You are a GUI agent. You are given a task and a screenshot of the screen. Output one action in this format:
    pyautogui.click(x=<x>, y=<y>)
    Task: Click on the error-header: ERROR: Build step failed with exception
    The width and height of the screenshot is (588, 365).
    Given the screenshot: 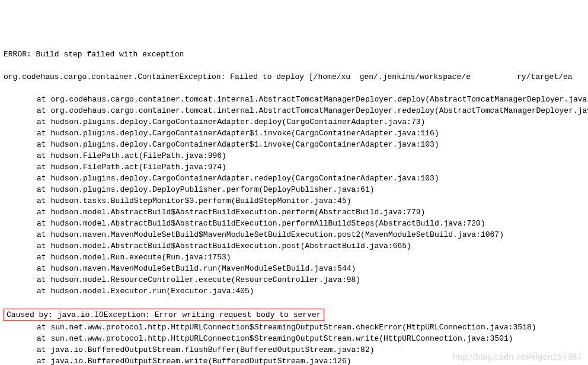 What is the action you would take?
    pyautogui.click(x=294, y=55)
    